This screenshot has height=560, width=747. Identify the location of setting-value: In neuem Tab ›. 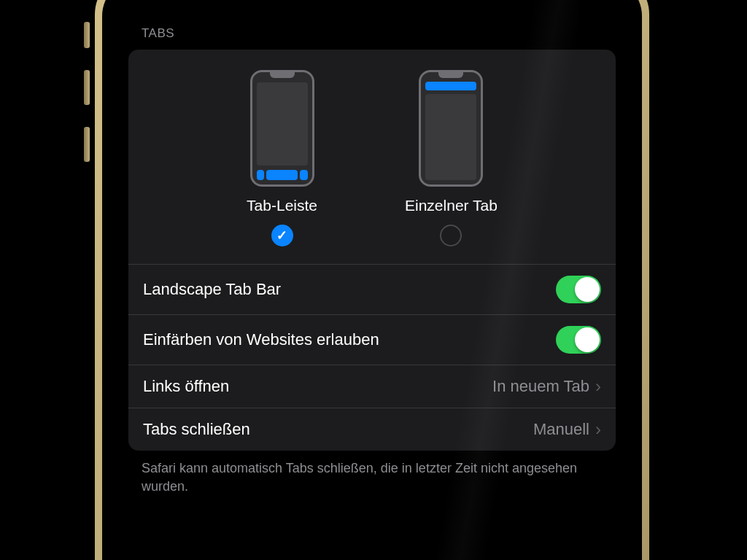
(547, 386).